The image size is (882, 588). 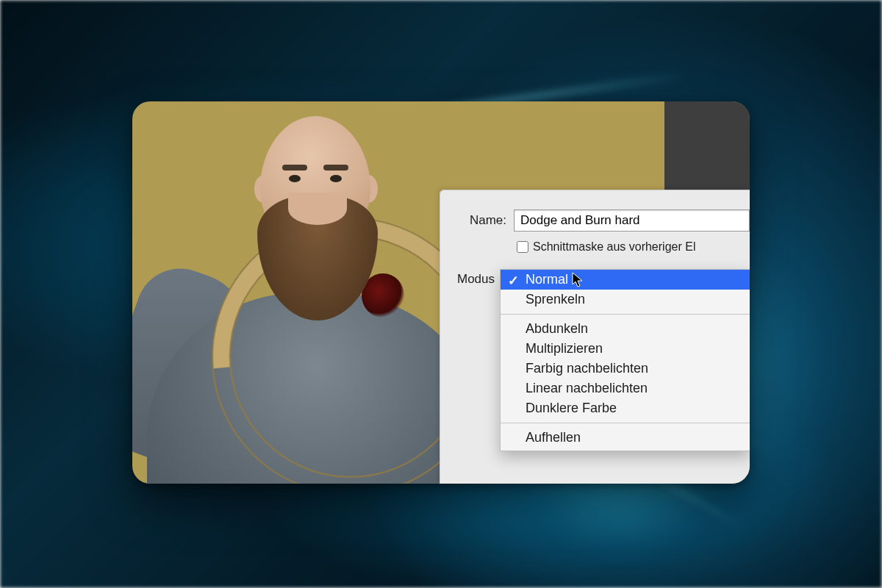 I want to click on layer-name-input, so click(x=632, y=220).